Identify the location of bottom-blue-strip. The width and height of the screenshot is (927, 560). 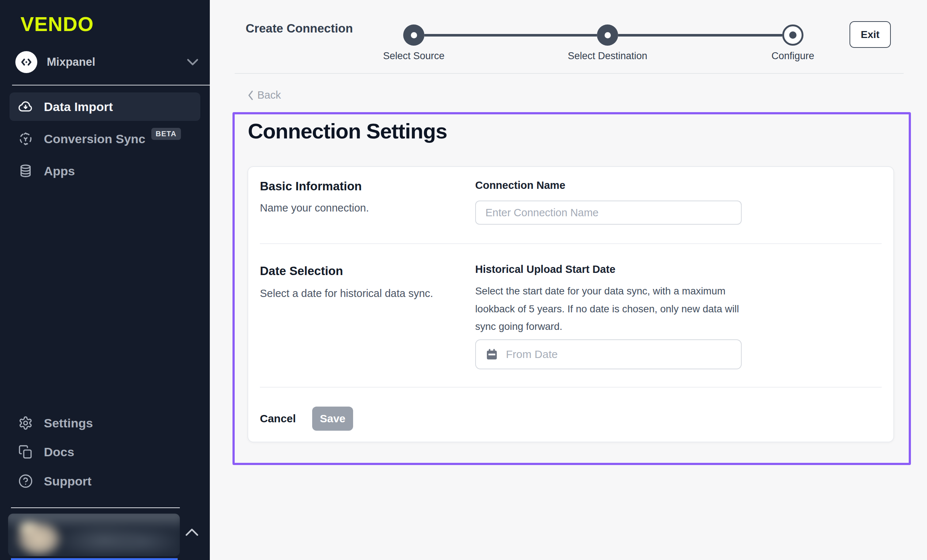
(94, 559).